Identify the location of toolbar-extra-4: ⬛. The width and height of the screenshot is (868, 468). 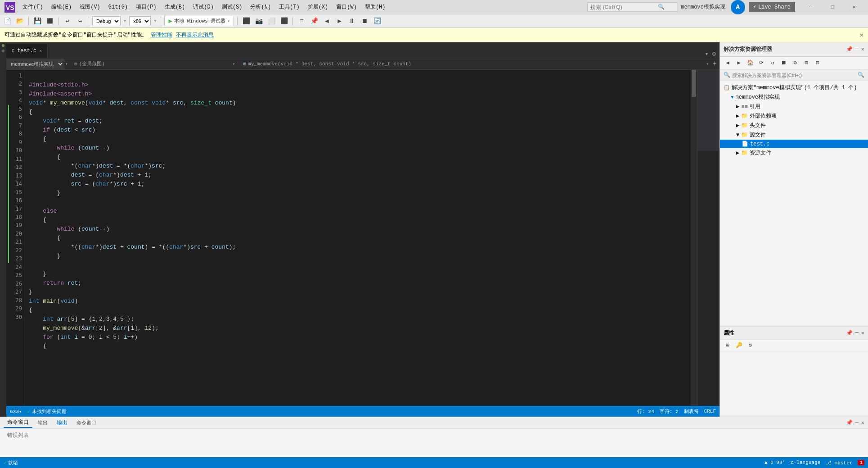
(284, 21).